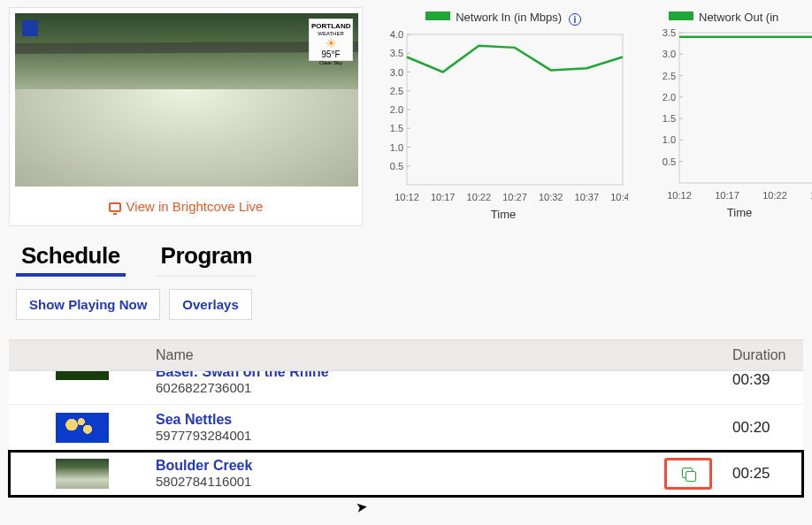 The image size is (812, 525). Describe the element at coordinates (400, 355) in the screenshot. I see `col-name: Name` at that location.